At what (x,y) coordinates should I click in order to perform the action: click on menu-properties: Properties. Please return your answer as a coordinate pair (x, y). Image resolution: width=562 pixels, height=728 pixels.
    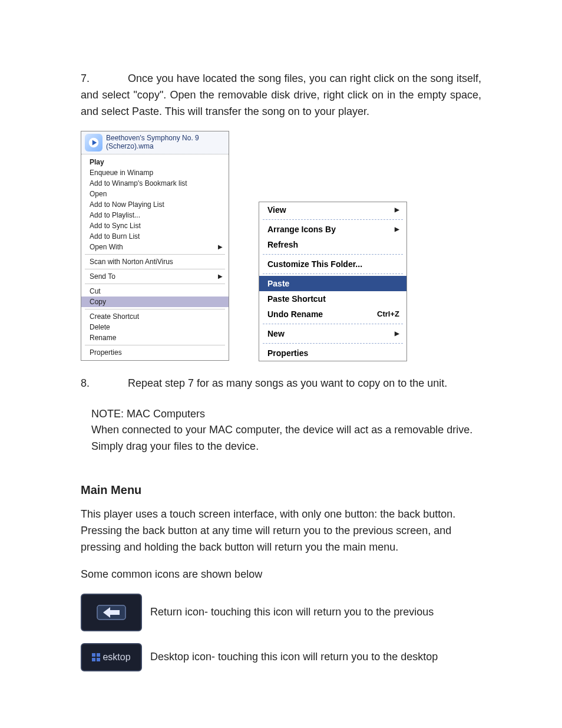
    Looking at the image, I should click on (155, 353).